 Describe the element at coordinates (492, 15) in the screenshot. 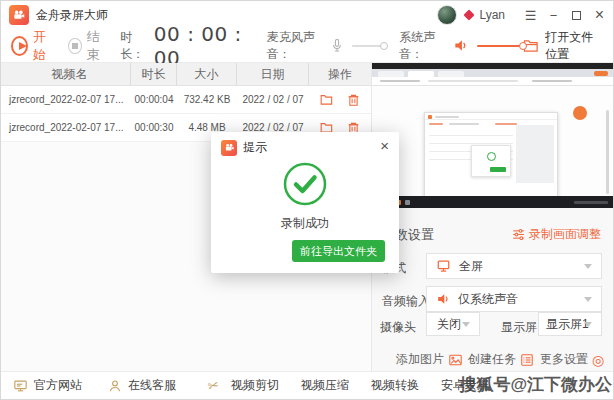

I see `username: Lyan` at that location.